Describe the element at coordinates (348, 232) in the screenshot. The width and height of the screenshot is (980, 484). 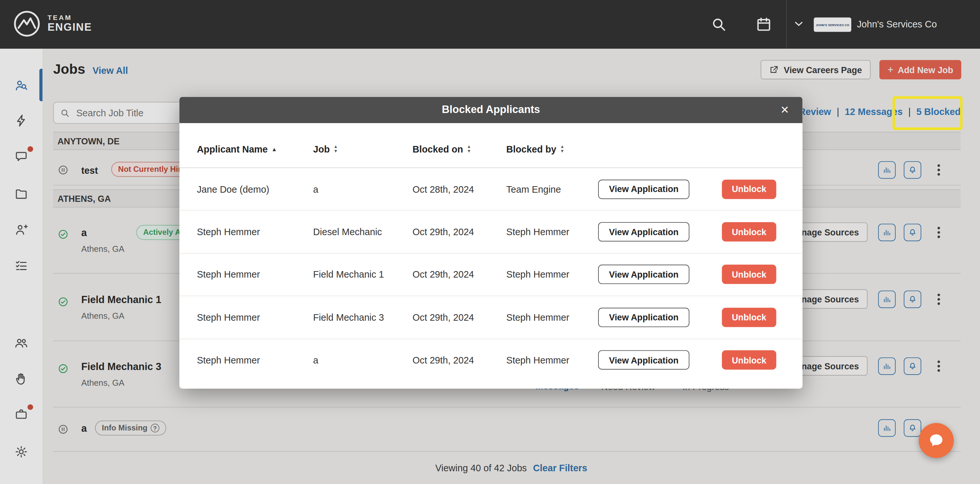
I see `applicant-job: Diesel Mechanic` at that location.